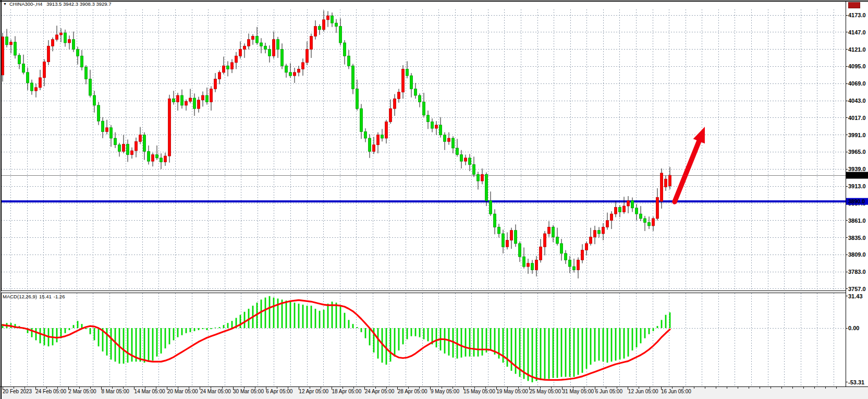 This screenshot has width=868, height=399. I want to click on support-price-tag-label: 3890.0, so click(857, 201).